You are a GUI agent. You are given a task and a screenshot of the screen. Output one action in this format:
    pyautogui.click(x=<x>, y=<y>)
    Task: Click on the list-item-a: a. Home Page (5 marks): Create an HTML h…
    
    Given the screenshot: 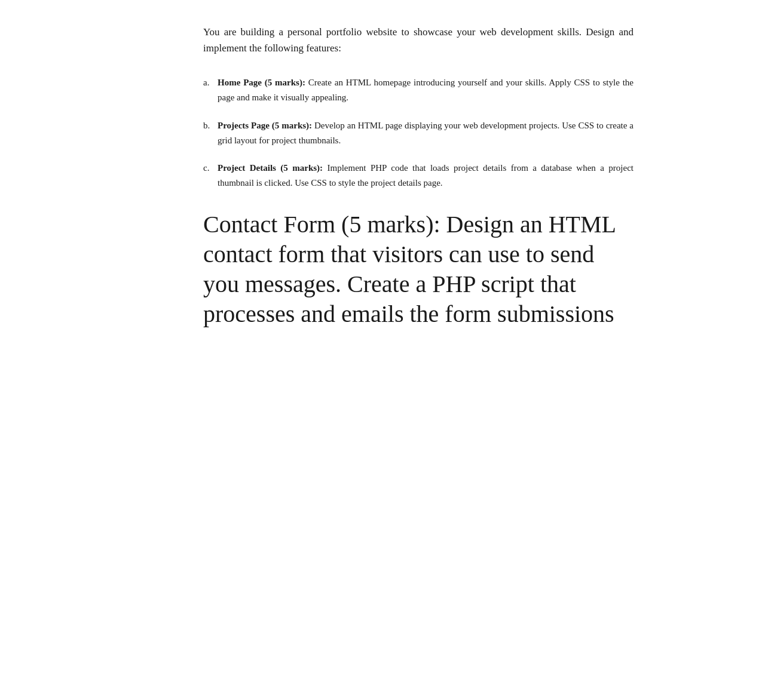 What is the action you would take?
    pyautogui.click(x=418, y=90)
    